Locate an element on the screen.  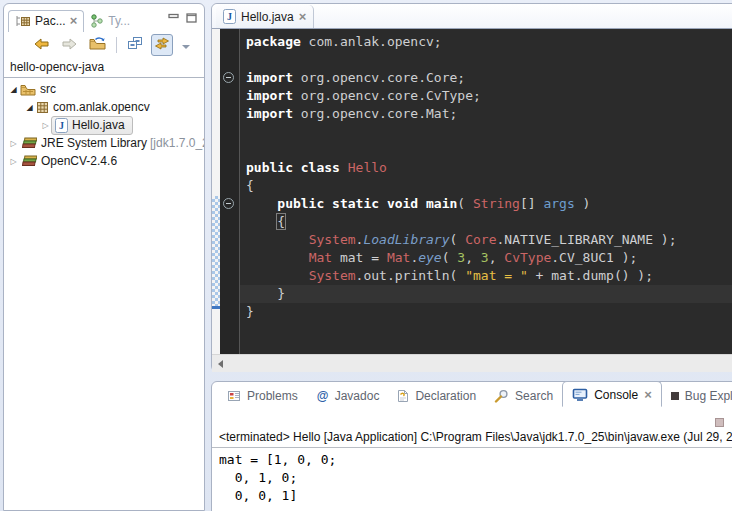
console-output: mat = [1, 0, 0; 0, 1, 0; 0, 0, 1] is located at coordinates (472, 476).